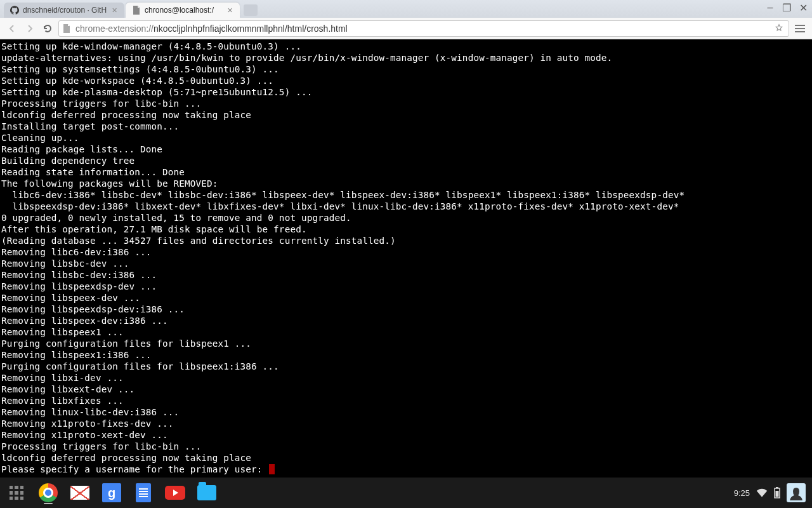  Describe the element at coordinates (112, 493) in the screenshot. I see `google-search-app: g` at that location.